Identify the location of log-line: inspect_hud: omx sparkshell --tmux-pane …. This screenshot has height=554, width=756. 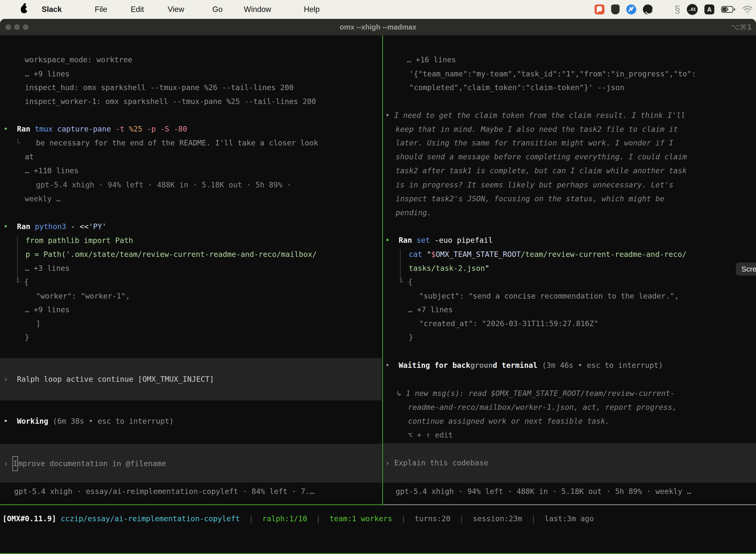
(159, 88).